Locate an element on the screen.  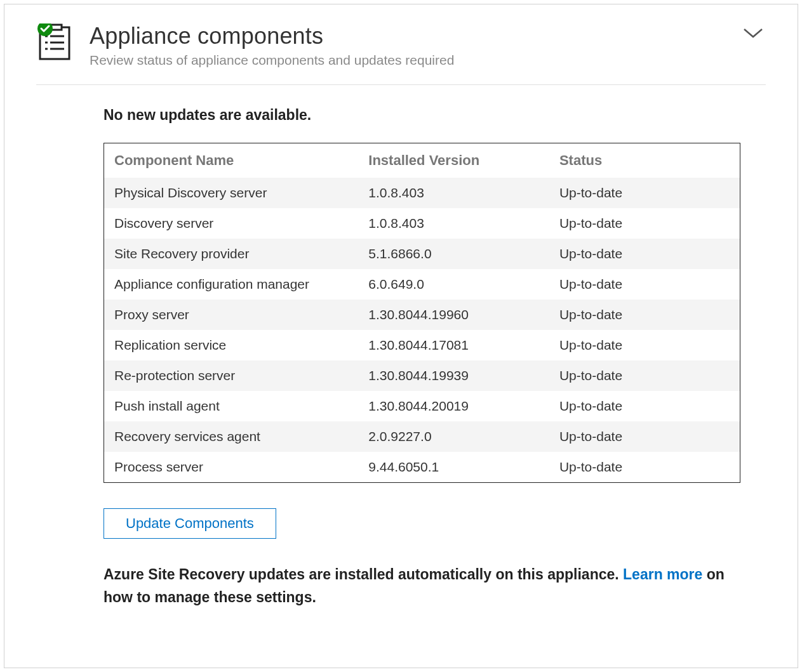
table-header-row: Component Name Installed Version Status is located at coordinates (422, 160).